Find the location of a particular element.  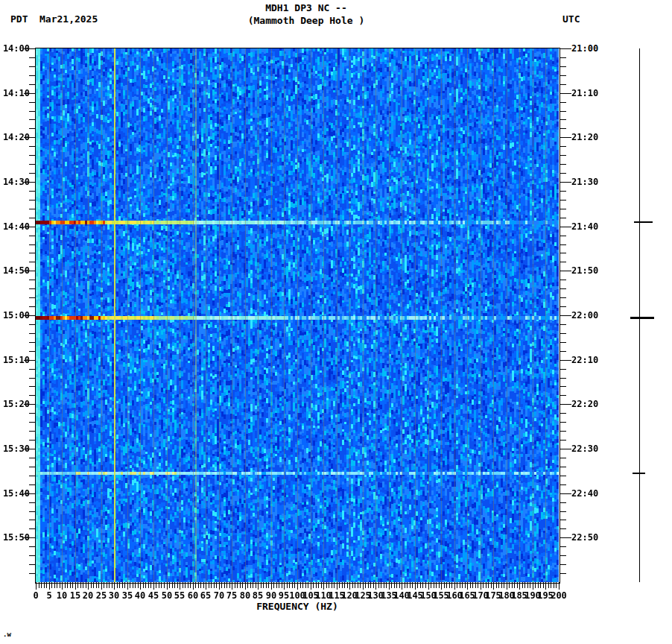

right-axis-tick-label: 22:10 is located at coordinates (589, 360).